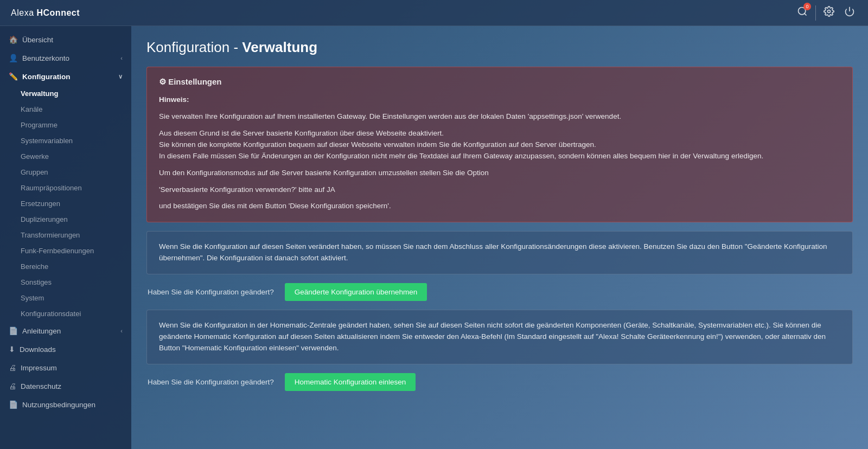 The image size is (868, 449). What do you see at coordinates (13, 76) in the screenshot?
I see `pencil-icon: ✏️` at bounding box center [13, 76].